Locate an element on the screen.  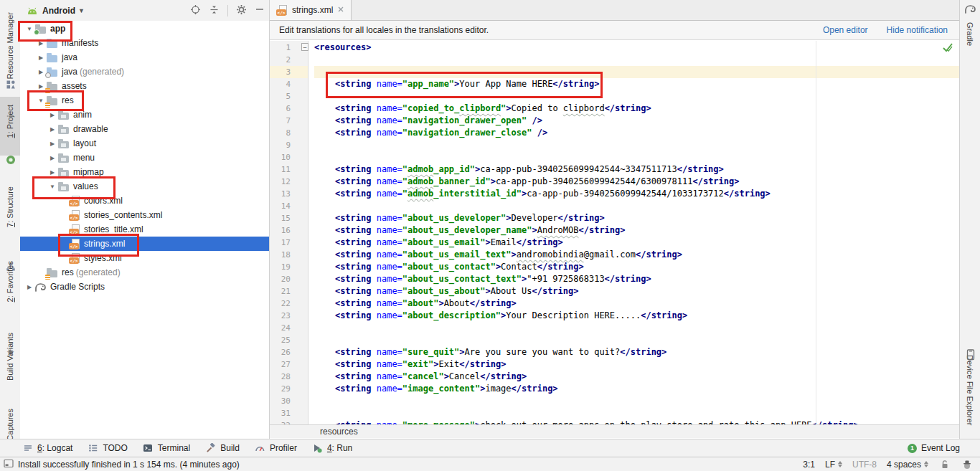
tree-item-stories-title-xml: stories_title.xml is located at coordinates (145, 229).